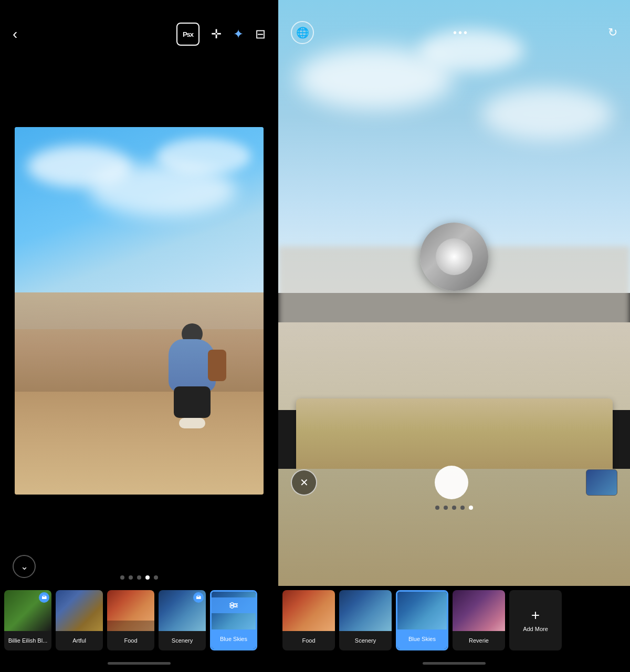  Describe the element at coordinates (304, 482) in the screenshot. I see `cancel-button: ✕` at that location.